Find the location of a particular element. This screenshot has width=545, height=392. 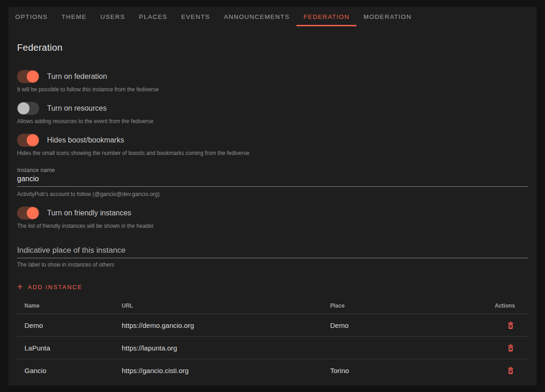

toggle-friendly-instances-label: Turn on friendly instances is located at coordinates (89, 213).